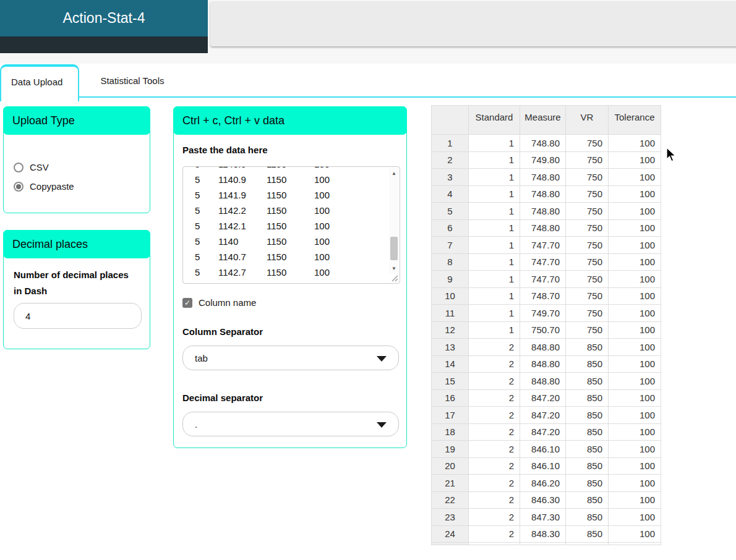 This screenshot has height=560, width=736. I want to click on scrollbar-thumb, so click(394, 248).